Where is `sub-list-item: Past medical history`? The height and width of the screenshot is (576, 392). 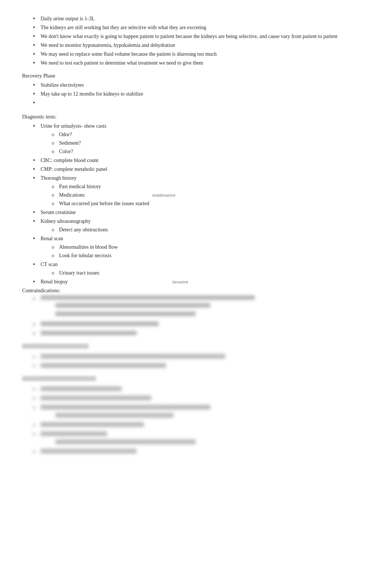 sub-list-item: Past medical history is located at coordinates (207, 187).